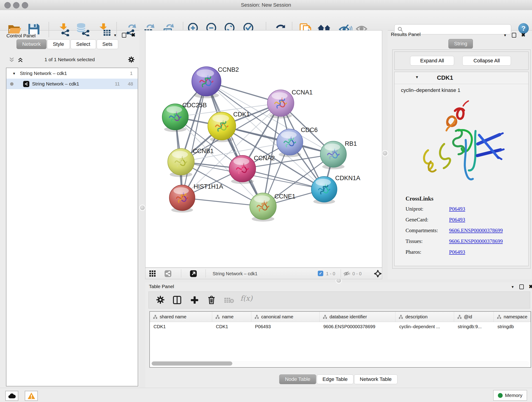 The image size is (532, 402). I want to click on node-RB1, so click(333, 155).